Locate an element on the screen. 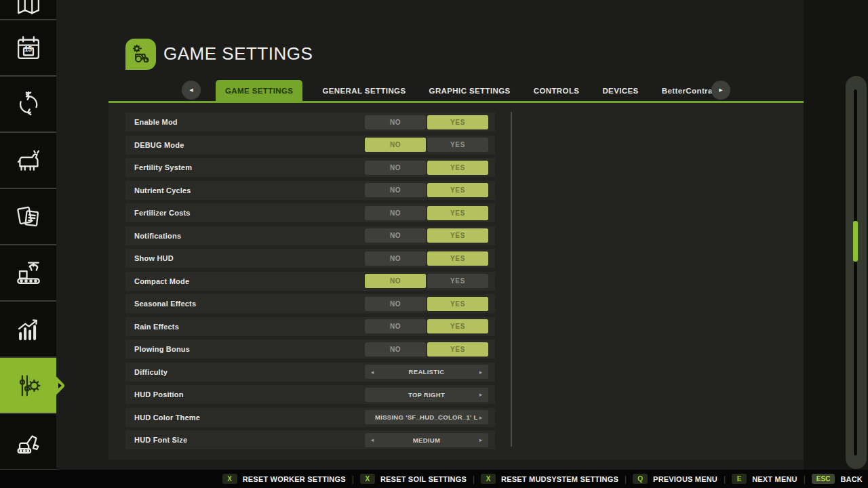  sidebar-item-game-settings is located at coordinates (28, 386).